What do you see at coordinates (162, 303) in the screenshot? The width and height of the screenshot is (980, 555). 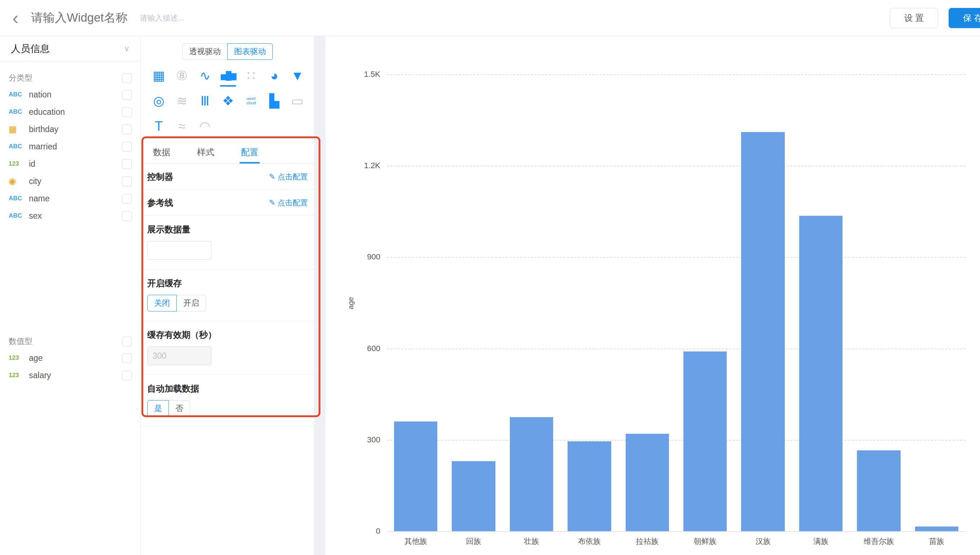 I see `cache-option: 关闭` at bounding box center [162, 303].